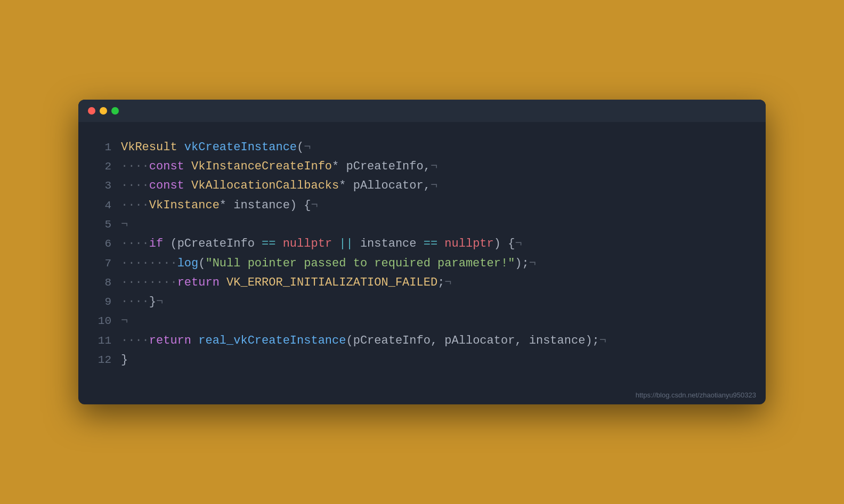 The height and width of the screenshot is (504, 844). I want to click on code-line: 5¬, so click(422, 225).